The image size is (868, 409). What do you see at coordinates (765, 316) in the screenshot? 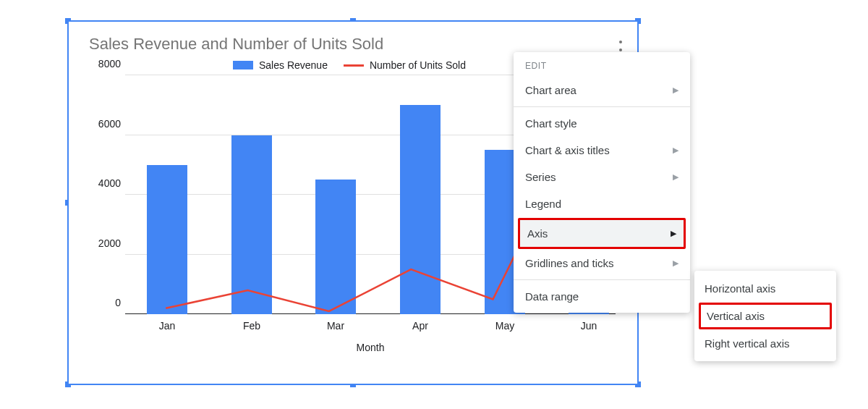
I see `submenu-item-vertical-axis: Vertical axis` at bounding box center [765, 316].